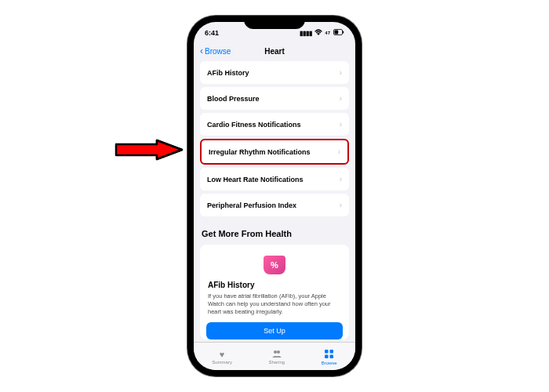 Image resolution: width=549 pixels, height=392 pixels. Describe the element at coordinates (274, 267) in the screenshot. I see `promo-icon-container: %` at that location.